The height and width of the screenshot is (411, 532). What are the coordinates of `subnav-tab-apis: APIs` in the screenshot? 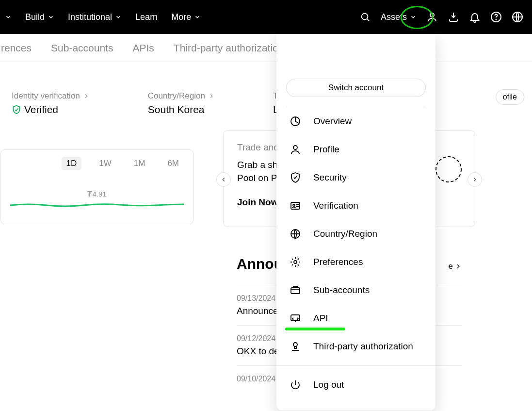 It's located at (143, 48).